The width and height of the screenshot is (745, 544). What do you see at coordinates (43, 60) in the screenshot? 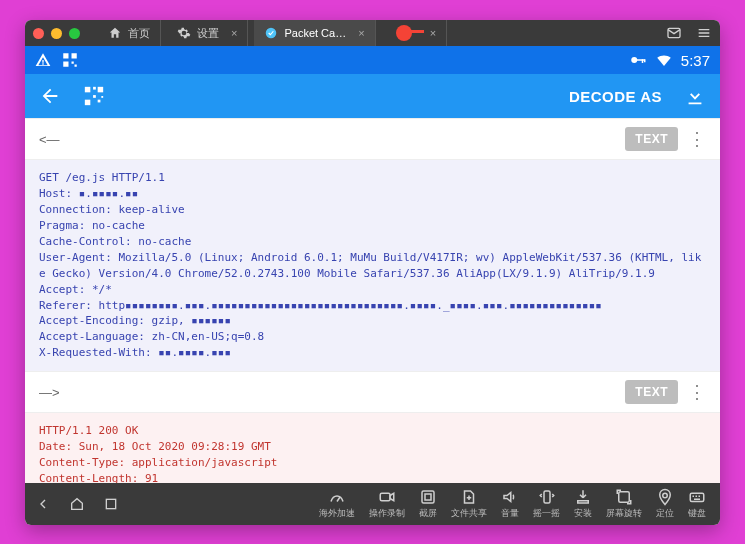
I see `warning-icon` at bounding box center [43, 60].